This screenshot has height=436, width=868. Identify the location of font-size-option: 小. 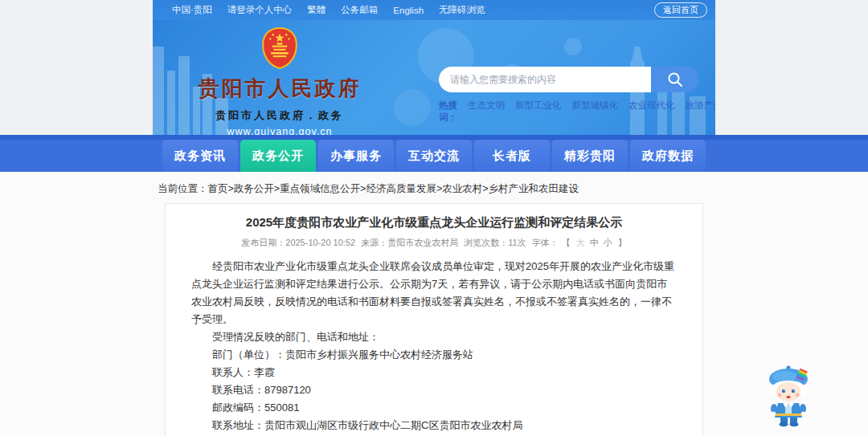
(608, 242).